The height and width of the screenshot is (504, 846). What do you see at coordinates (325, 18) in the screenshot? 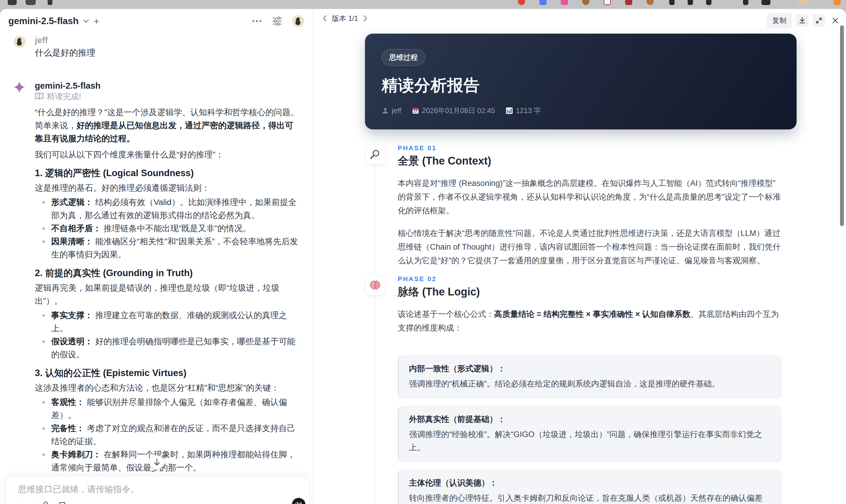
I see `version-prev-icon` at bounding box center [325, 18].